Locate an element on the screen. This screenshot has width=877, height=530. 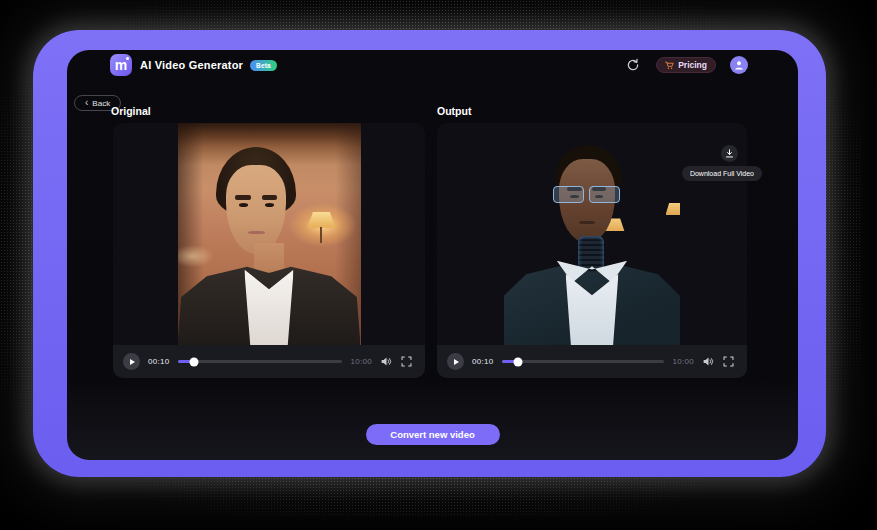
pricing-label: Pricing is located at coordinates (692, 65).